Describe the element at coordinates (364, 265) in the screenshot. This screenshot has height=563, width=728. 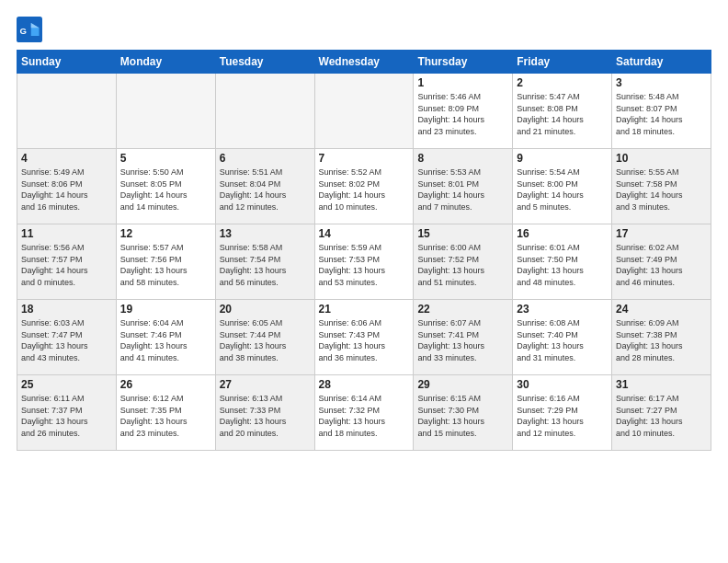
I see `day-info: Sunrise: 5:59 AM Sunset: 7:53 PM Dayligh…` at that location.